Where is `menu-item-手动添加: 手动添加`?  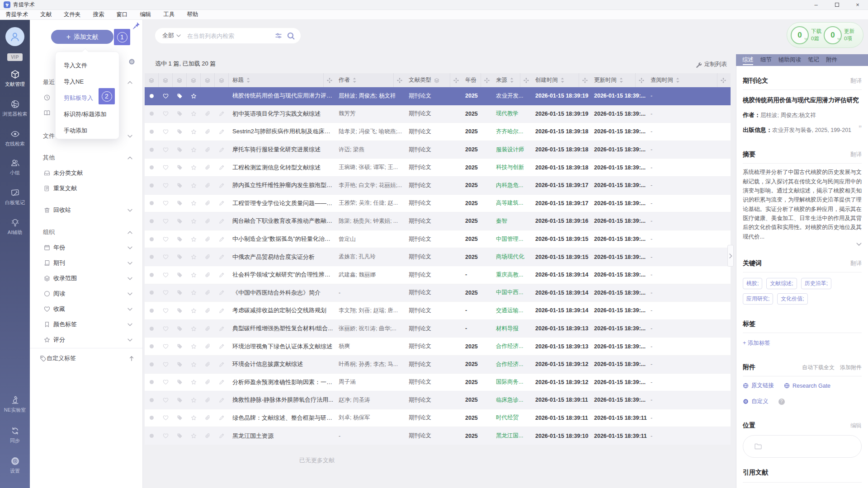 menu-item-手动添加: 手动添加 is located at coordinates (87, 131).